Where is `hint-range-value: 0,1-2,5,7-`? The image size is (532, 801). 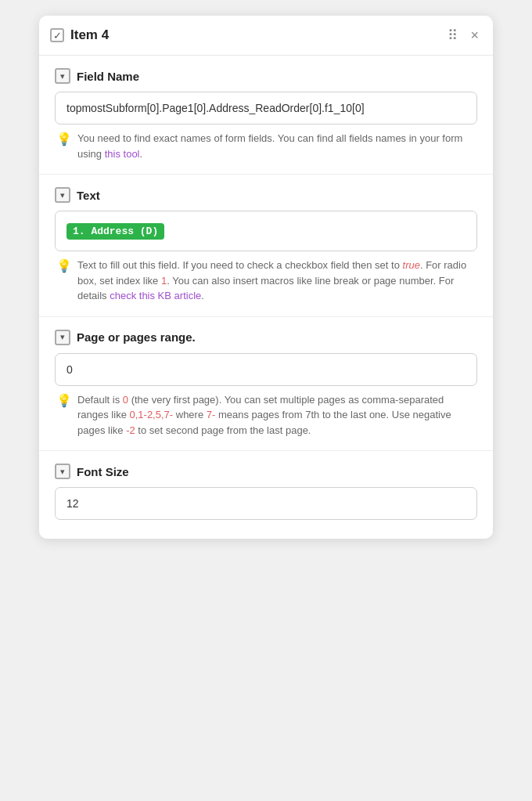
hint-range-value: 0,1-2,5,7- is located at coordinates (151, 415).